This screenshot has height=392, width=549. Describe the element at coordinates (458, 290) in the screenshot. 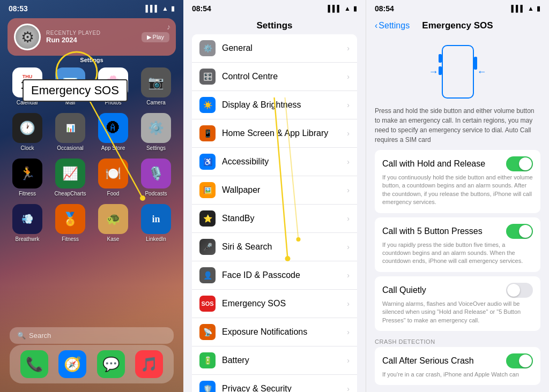

I see `toggle-row-quietly: Call Quietly` at that location.